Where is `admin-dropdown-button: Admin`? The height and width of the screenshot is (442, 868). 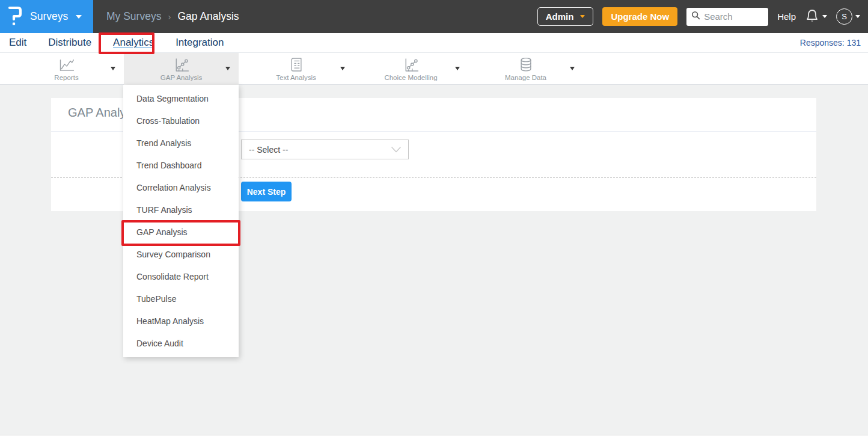 admin-dropdown-button: Admin is located at coordinates (566, 17).